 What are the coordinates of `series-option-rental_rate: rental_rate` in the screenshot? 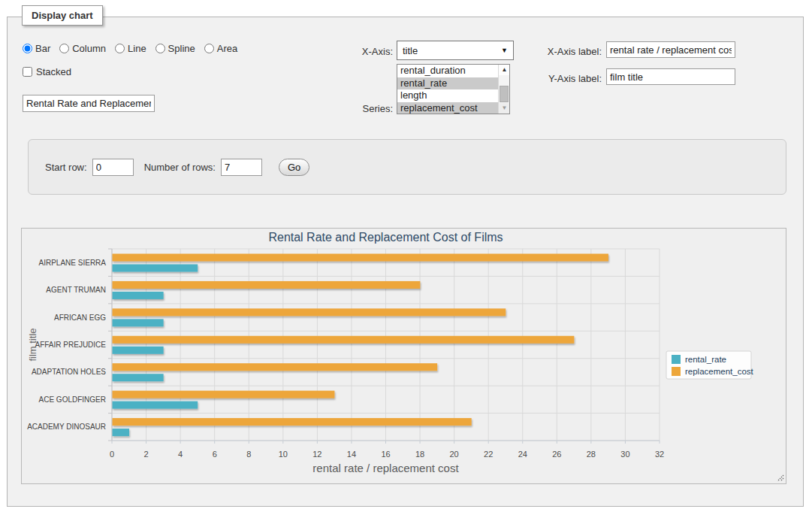 It's located at (448, 84).